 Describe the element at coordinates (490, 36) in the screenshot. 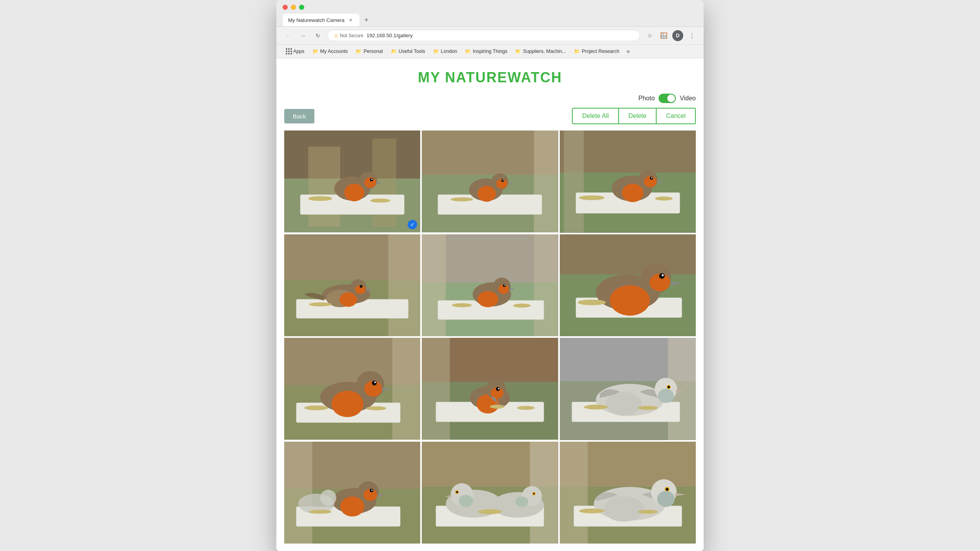

I see `address-bar: ← → ↻ ⚠ Not Secure 192.168.50.1/gallery …` at that location.